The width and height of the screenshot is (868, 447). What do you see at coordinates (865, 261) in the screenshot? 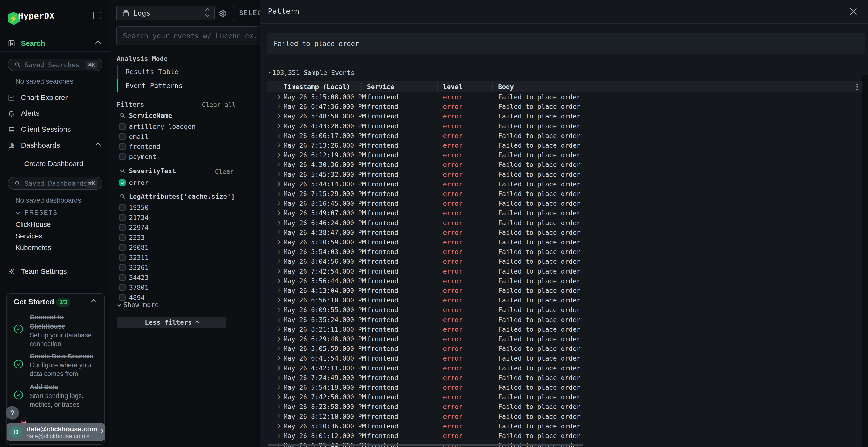
I see `vertical-scrollbar` at bounding box center [865, 261].